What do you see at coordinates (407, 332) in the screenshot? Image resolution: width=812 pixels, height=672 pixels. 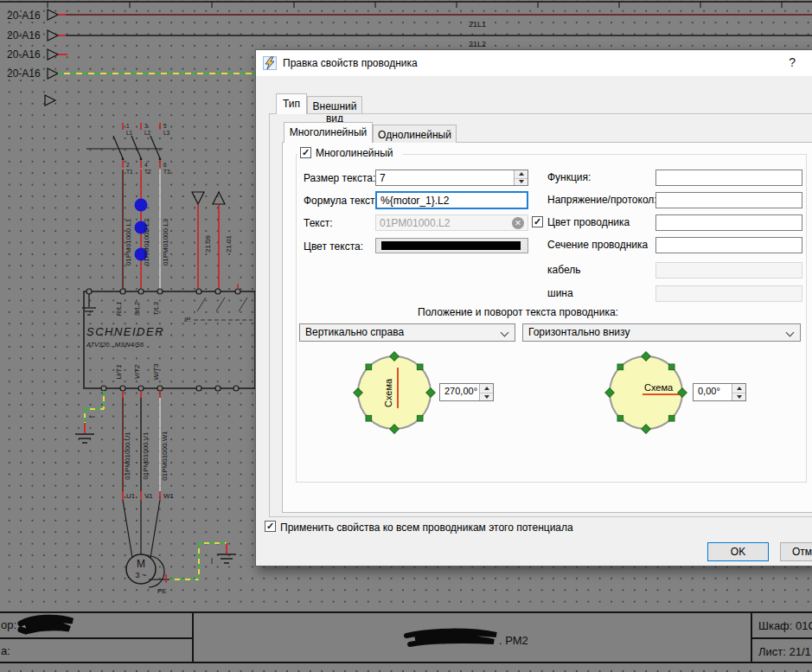 I see `vertical-position-combo: Вертикально справа` at bounding box center [407, 332].